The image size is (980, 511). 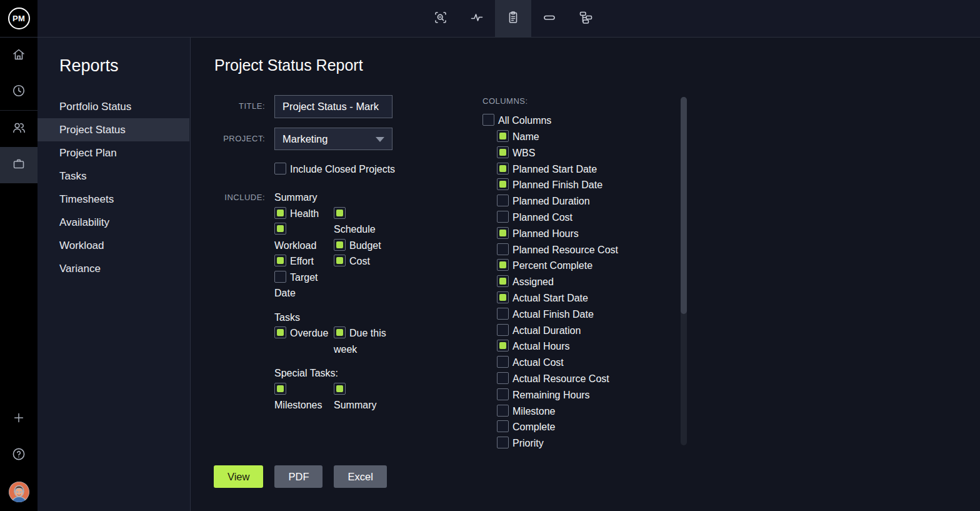 What do you see at coordinates (114, 223) in the screenshot?
I see `sidebar-item-availability: Availability` at bounding box center [114, 223].